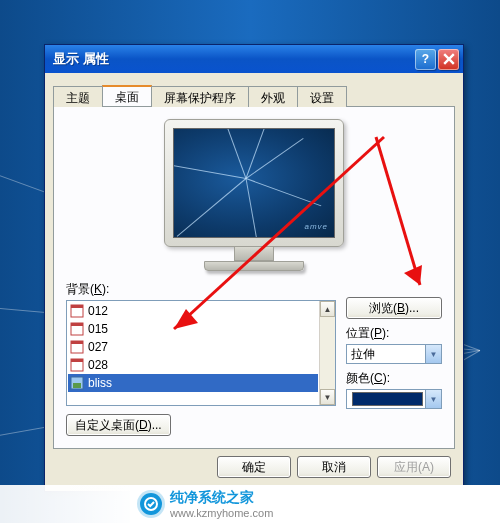 This screenshot has width=500, height=523. Describe the element at coordinates (334, 467) in the screenshot. I see `cancel-button: 取消` at that location.